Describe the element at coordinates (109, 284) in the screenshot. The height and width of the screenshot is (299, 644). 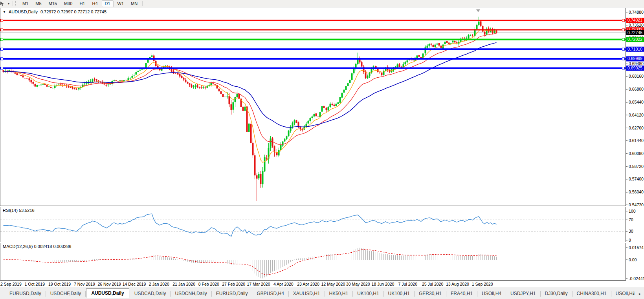
I see `date-label: 26 Nov 2019` at that location.